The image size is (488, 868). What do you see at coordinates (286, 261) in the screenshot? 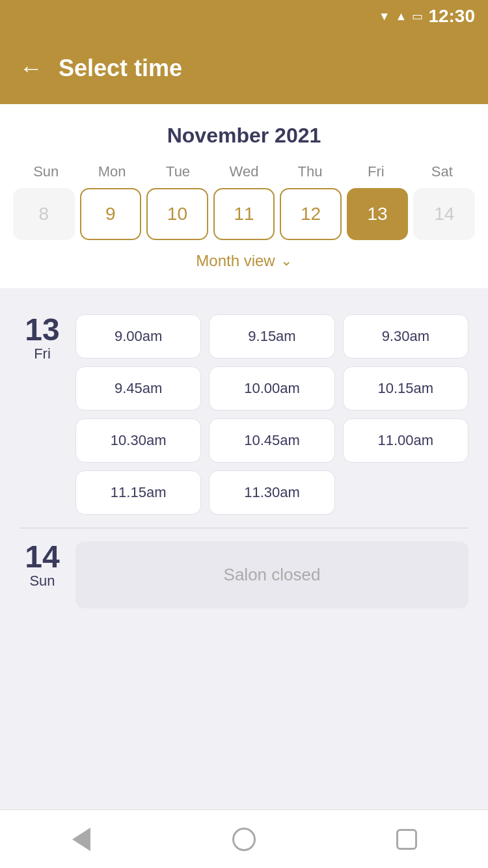
I see `chevron-down-icon: ⌄` at bounding box center [286, 261].